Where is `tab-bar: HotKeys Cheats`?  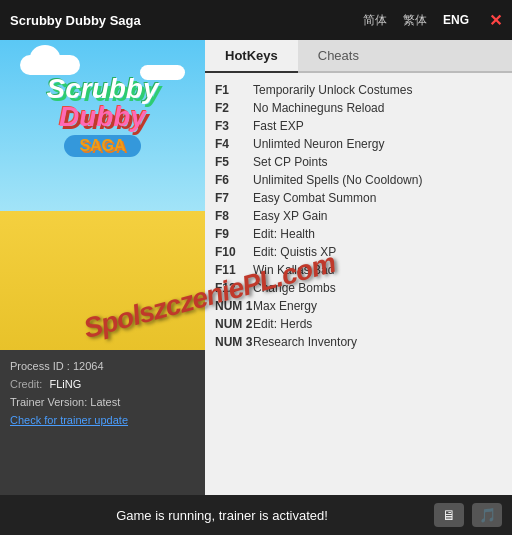
tab-bar: HotKeys Cheats is located at coordinates (358, 56).